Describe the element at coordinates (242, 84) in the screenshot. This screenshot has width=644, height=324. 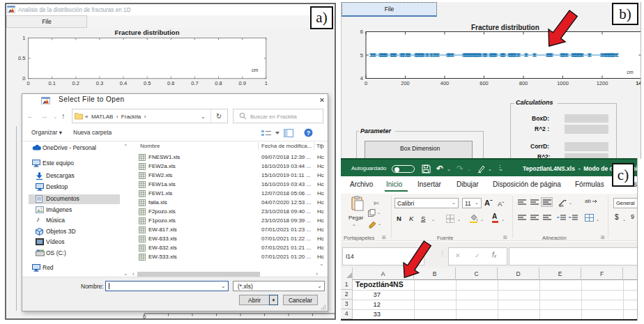
I see `svg-text: 0.9` at that location.